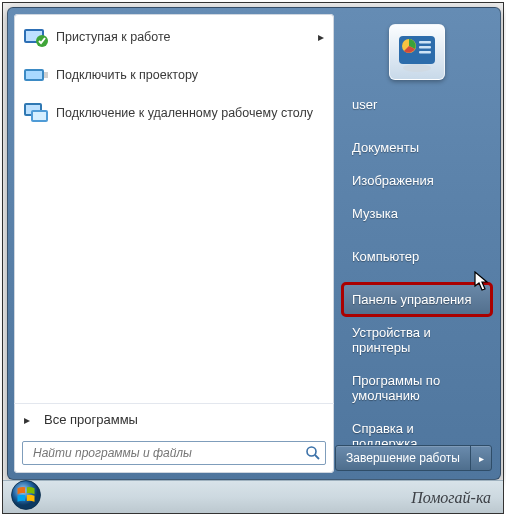  I want to click on projector-icon, so click(36, 75).